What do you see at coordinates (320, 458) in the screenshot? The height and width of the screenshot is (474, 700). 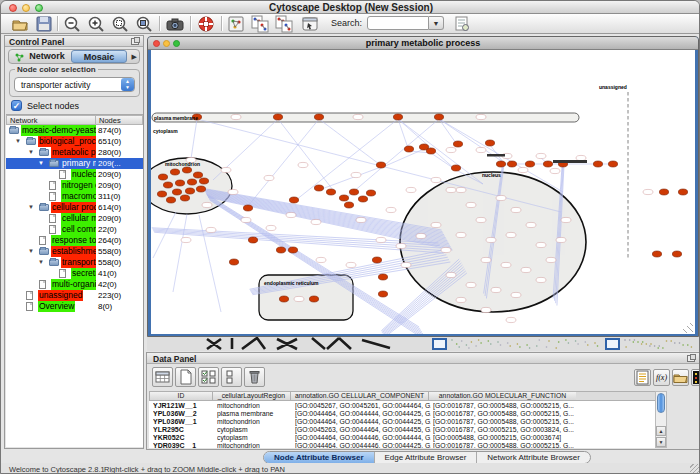 I see `tab-node-attribute-browser: Node Attribute Browser` at bounding box center [320, 458].